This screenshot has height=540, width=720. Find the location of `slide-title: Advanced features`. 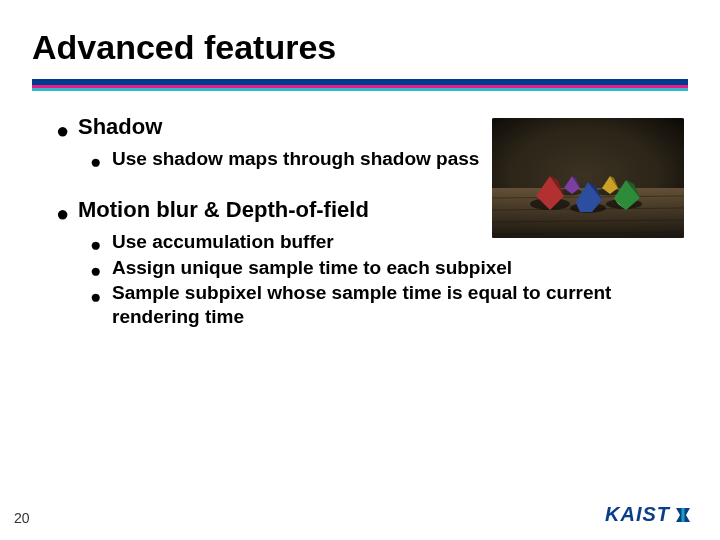

slide-title: Advanced features is located at coordinates (360, 36).